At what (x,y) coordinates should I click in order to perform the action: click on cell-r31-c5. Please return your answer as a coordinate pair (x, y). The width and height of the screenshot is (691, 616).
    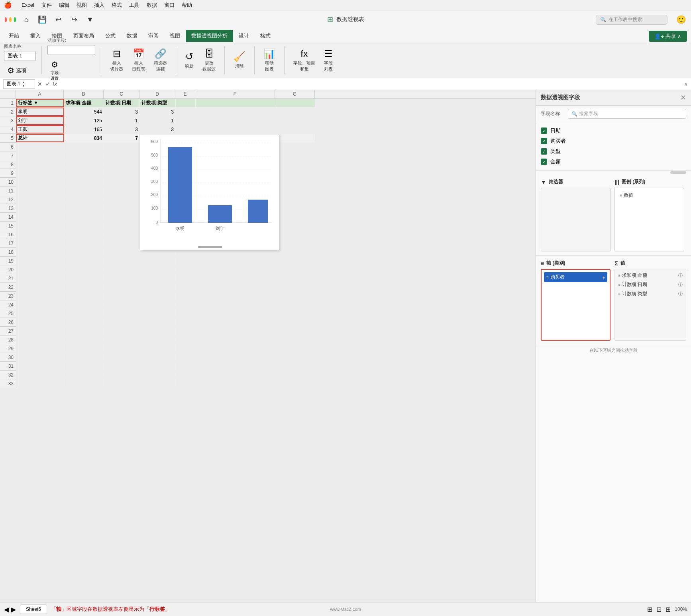
    Looking at the image, I should click on (186, 366).